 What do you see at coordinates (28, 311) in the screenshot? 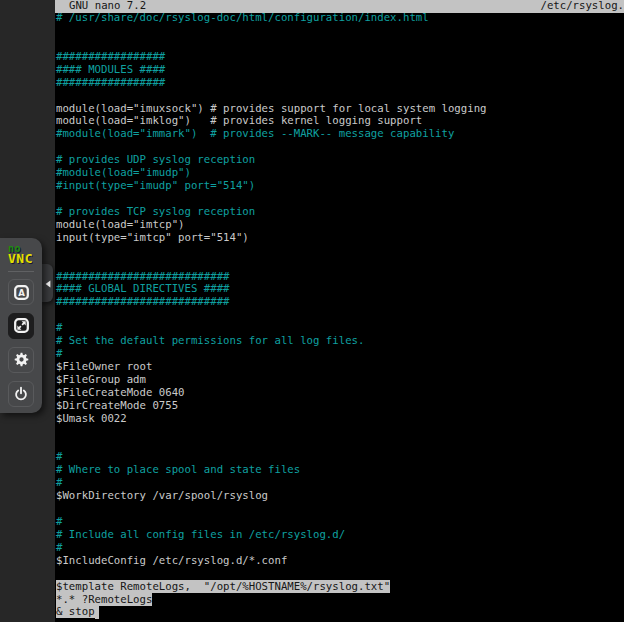
I see `sidebar-strip: no VNC A` at bounding box center [28, 311].